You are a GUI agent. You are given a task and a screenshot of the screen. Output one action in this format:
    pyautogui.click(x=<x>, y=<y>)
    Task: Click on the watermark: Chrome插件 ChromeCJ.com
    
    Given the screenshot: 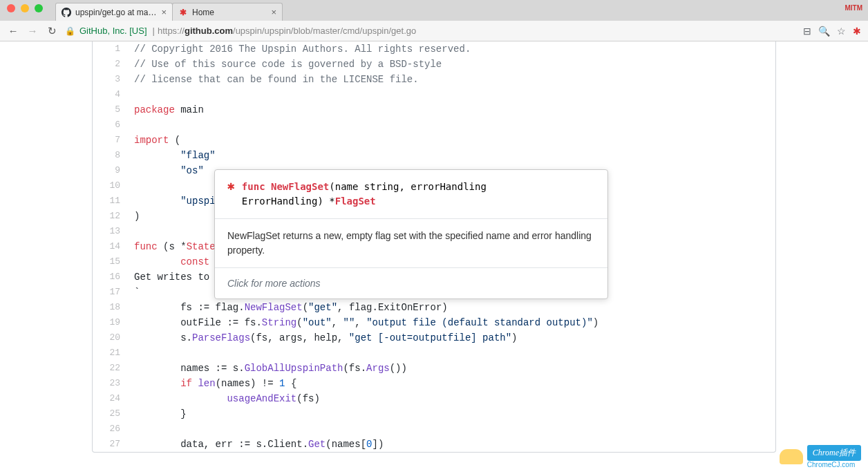 What is the action you would take?
    pyautogui.click(x=820, y=457)
    